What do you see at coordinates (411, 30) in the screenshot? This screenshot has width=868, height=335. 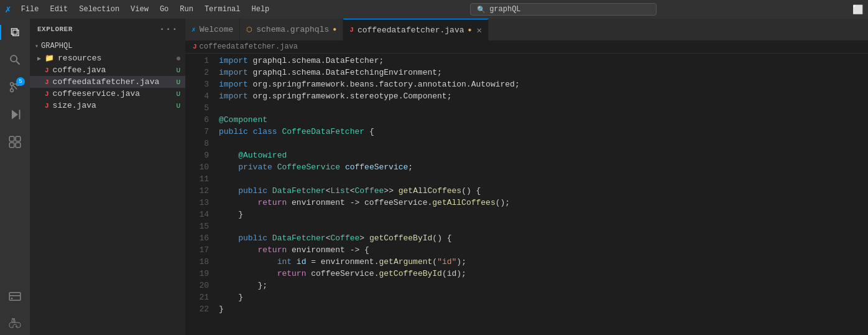 I see `tab-label: coffeedatafetcher.java` at bounding box center [411, 30].